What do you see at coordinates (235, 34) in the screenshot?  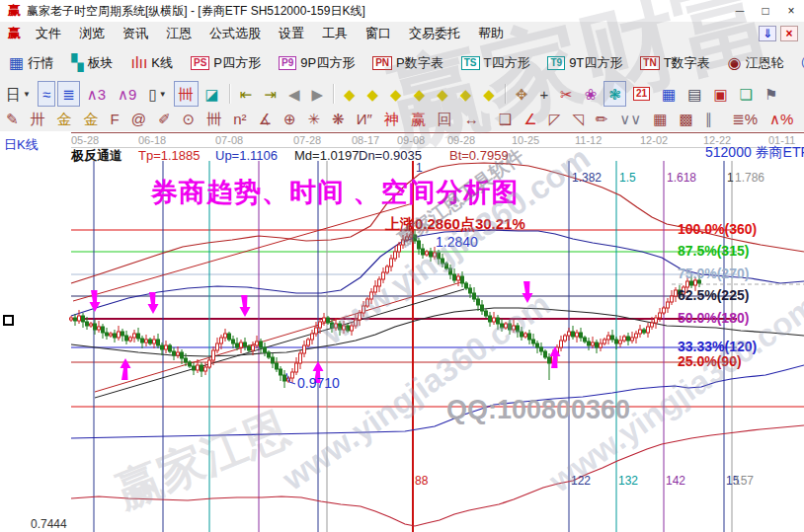 I see `menu-item-4: 公式选股` at bounding box center [235, 34].